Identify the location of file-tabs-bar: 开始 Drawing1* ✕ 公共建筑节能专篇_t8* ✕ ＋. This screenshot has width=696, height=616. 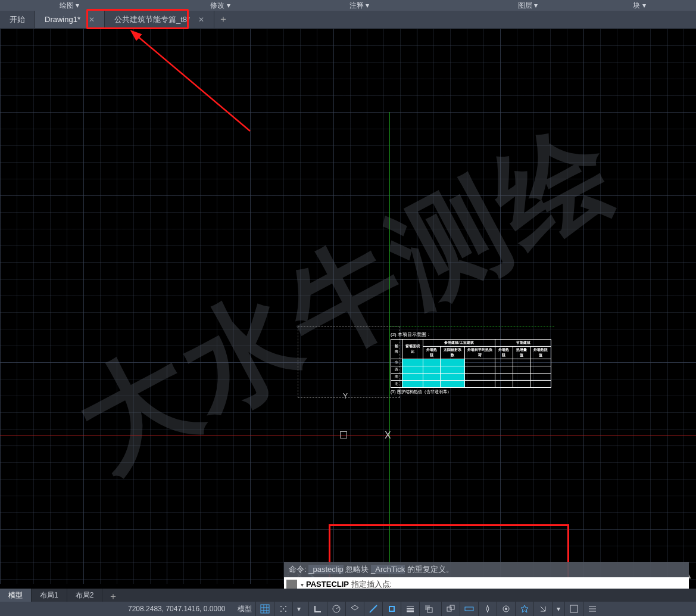
(348, 20).